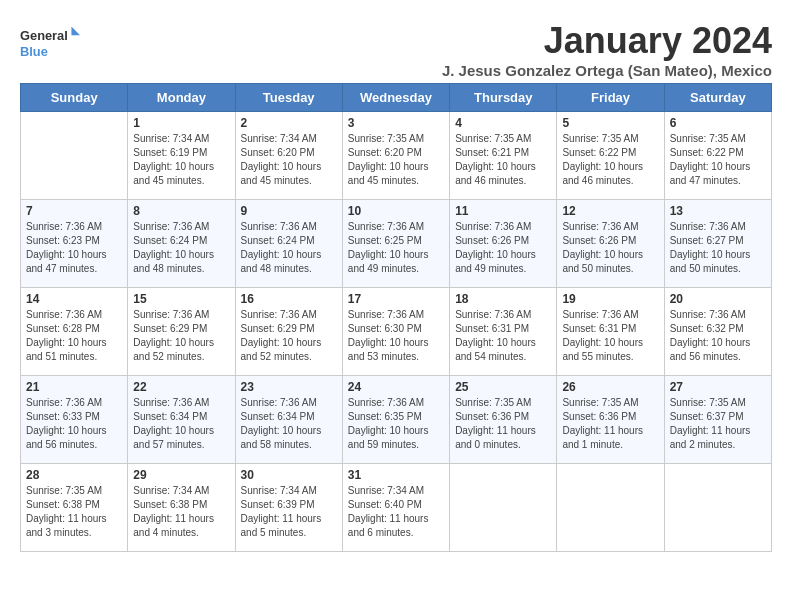  I want to click on day-info: Sunrise: 7:36 AM Sunset: 6:33 PM Dayligh…, so click(74, 424).